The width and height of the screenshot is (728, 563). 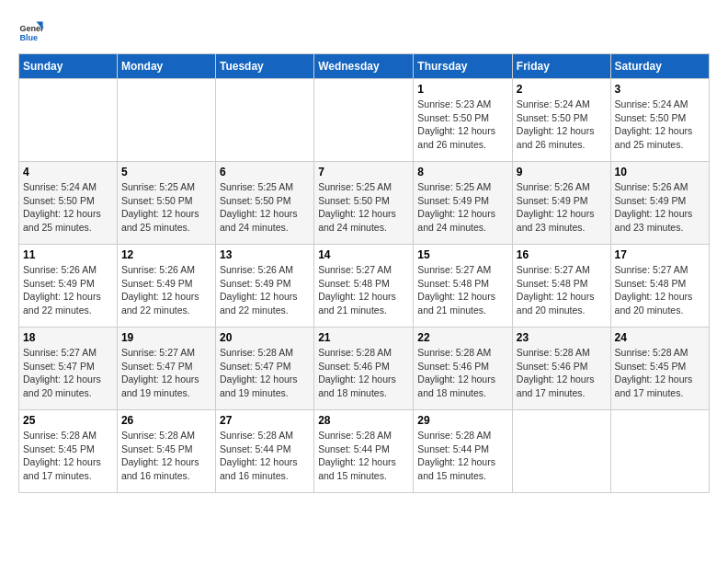 I want to click on weekday-header-monday: Monday, so click(x=165, y=66).